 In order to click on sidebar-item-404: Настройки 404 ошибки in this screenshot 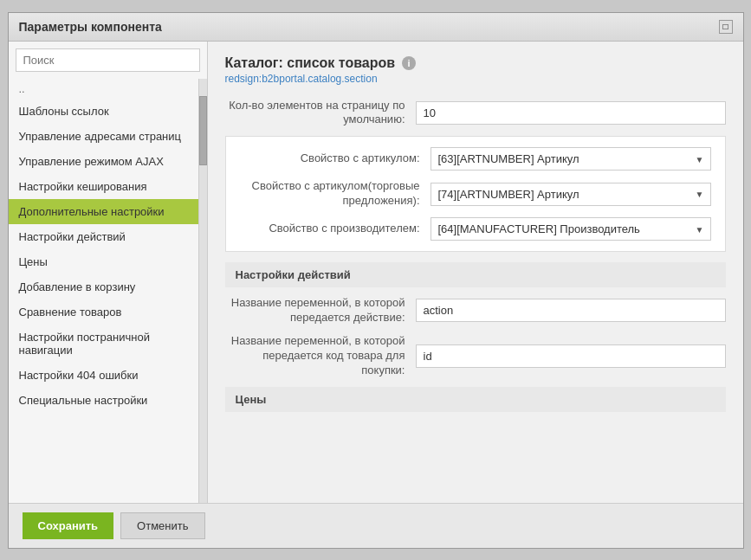, I will do `click(104, 376)`.